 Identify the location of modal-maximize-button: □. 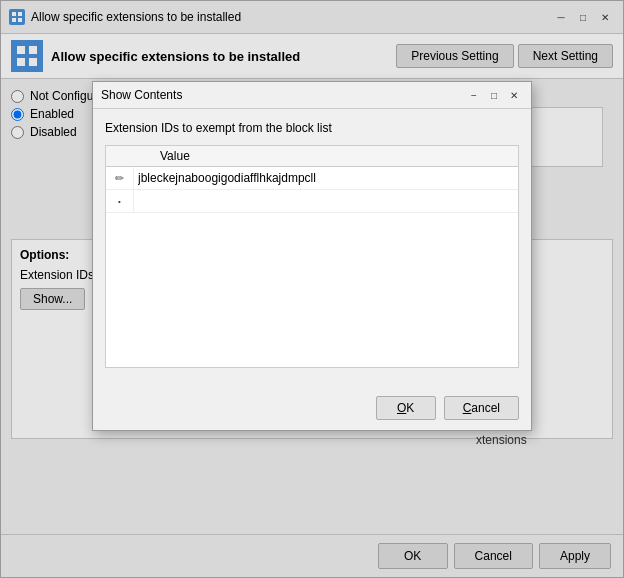
(494, 95).